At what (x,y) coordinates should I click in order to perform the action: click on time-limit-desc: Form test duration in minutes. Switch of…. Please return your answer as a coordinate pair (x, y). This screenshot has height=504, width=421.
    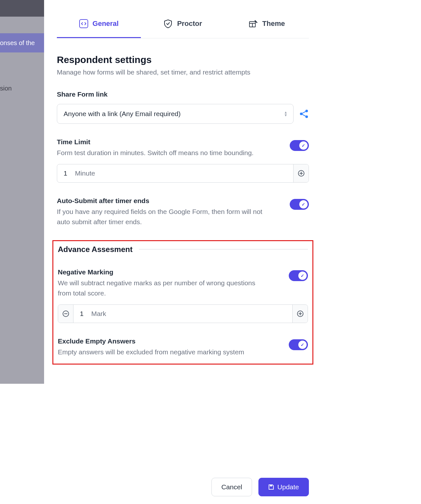
    Looking at the image, I should click on (162, 153).